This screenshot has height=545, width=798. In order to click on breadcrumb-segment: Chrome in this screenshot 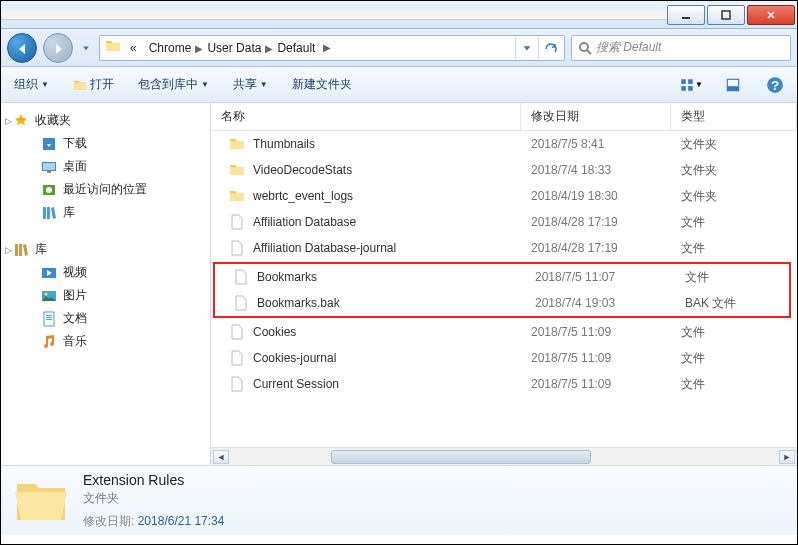, I will do `click(170, 48)`.